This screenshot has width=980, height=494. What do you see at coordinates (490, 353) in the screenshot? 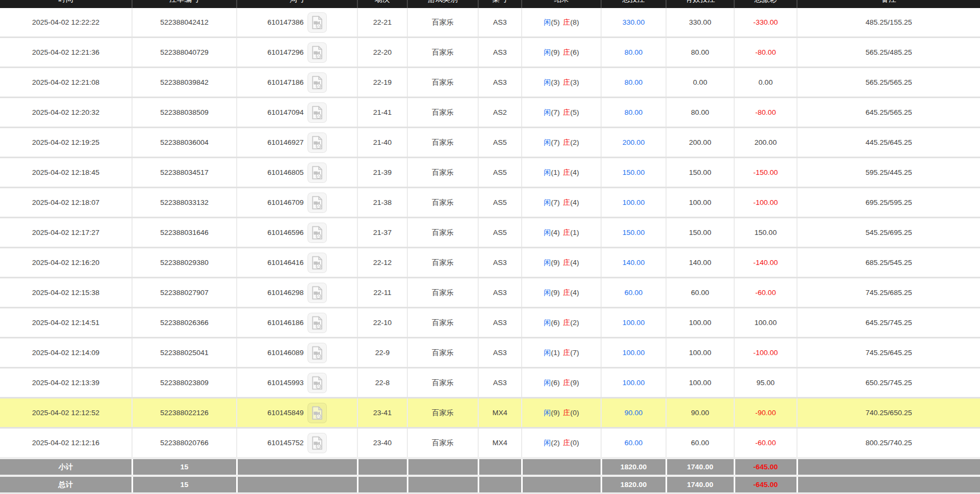
I see `table-row: 2025-04-02 12:14:09 522388025041 6101460…` at bounding box center [490, 353].